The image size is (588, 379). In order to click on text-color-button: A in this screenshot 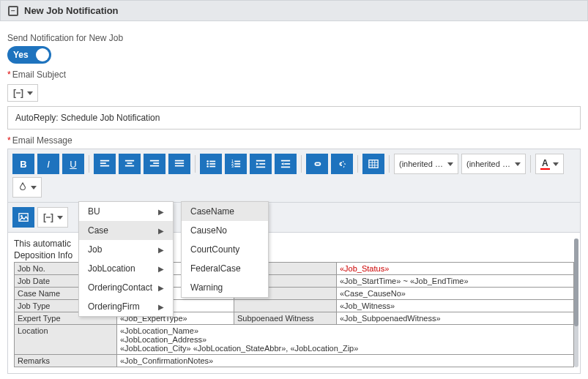, I will do `click(549, 164)`.